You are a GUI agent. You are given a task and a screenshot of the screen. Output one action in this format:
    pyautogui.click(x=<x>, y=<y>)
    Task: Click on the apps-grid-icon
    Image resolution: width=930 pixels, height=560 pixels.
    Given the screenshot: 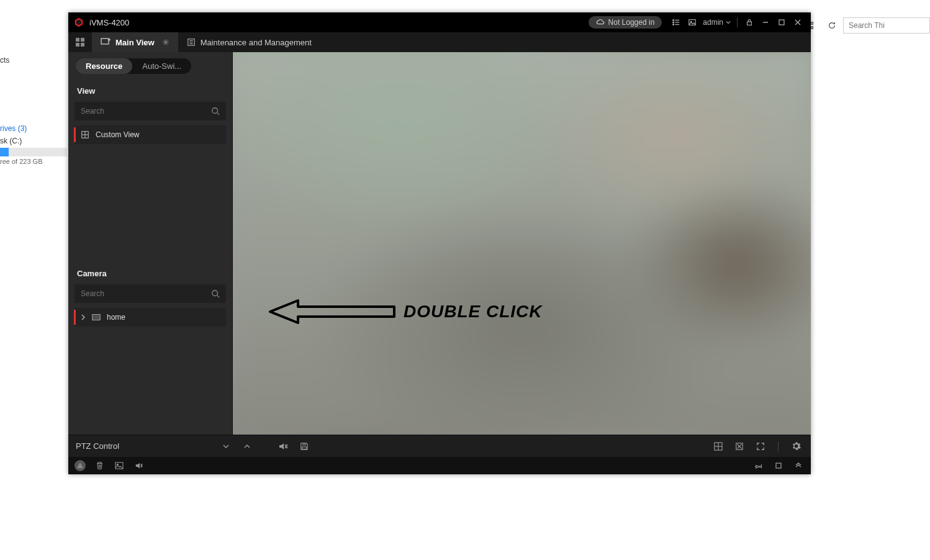 What is the action you would take?
    pyautogui.click(x=80, y=42)
    